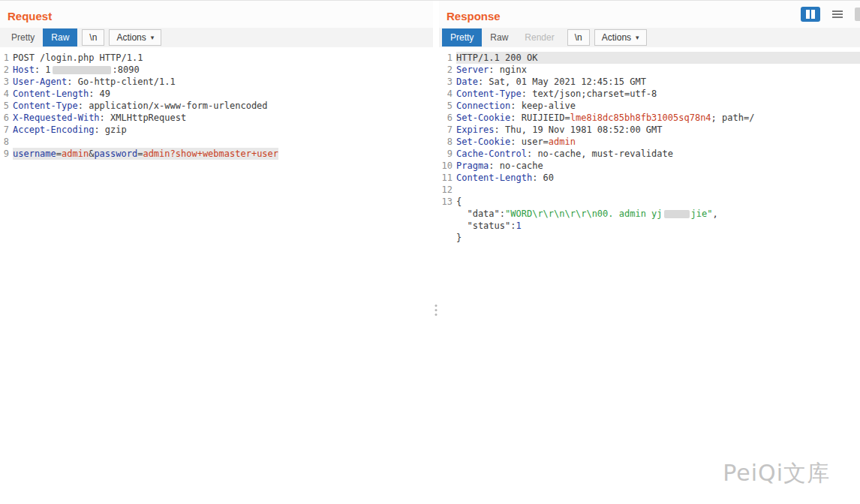  Describe the element at coordinates (837, 14) in the screenshot. I see `stacked-view-button` at that location.